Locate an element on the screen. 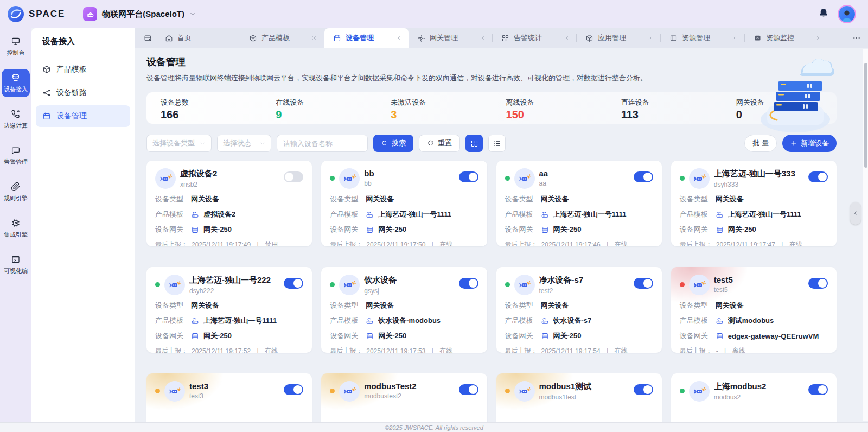 The width and height of the screenshot is (868, 432). device-name-input is located at coordinates (322, 143).